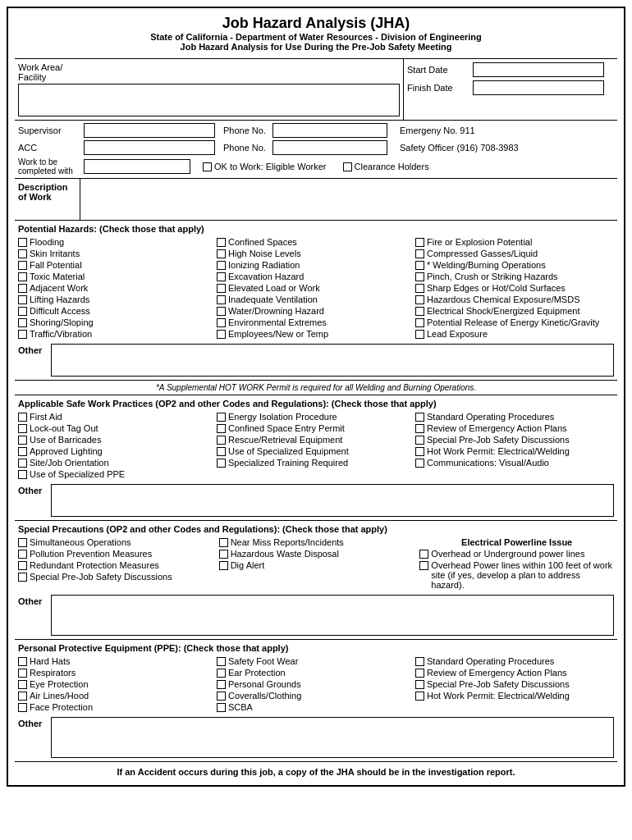 This screenshot has width=632, height=840. Describe the element at coordinates (59, 684) in the screenshot. I see `ppe-c1-label-2: Eye Protection` at that location.